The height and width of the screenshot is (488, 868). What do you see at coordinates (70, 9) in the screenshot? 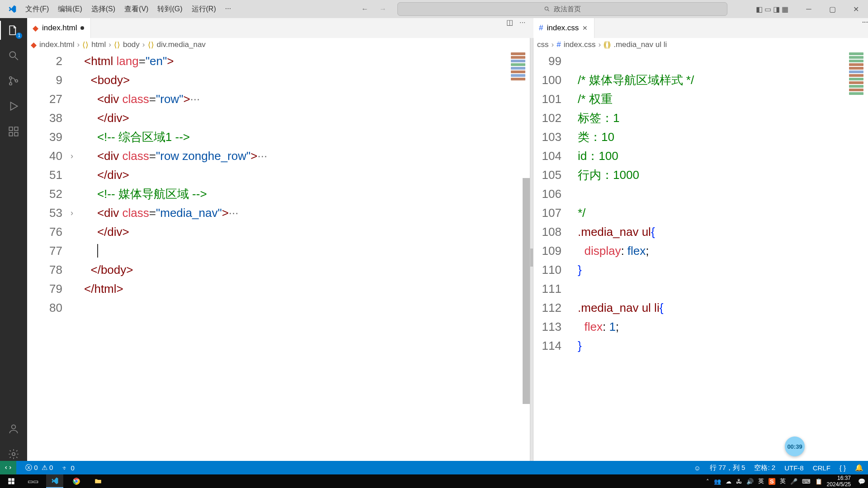
I see `menu-edit: 编辑(E)` at bounding box center [70, 9].